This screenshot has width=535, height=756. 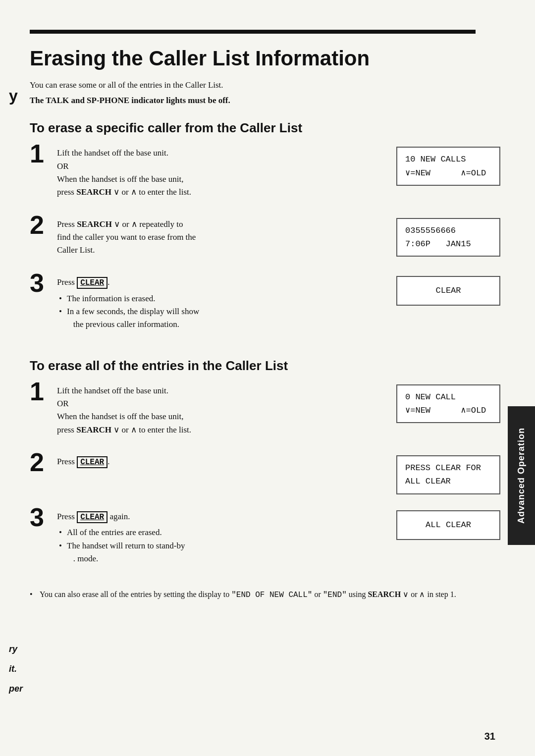 What do you see at coordinates (207, 303) in the screenshot?
I see `section1-step3-inner: 3 Press CLEAR. The information is erased…` at bounding box center [207, 303].